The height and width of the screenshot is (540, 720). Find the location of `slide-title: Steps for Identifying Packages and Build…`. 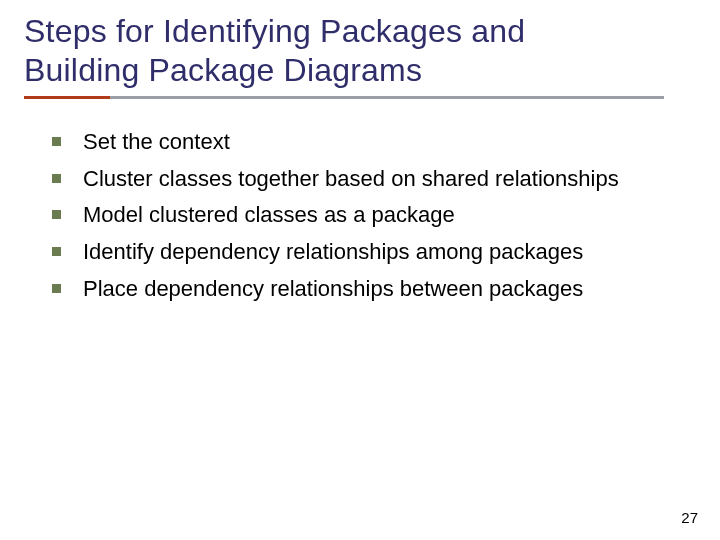

slide-title: Steps for Identifying Packages and Build… is located at coordinates (360, 51).